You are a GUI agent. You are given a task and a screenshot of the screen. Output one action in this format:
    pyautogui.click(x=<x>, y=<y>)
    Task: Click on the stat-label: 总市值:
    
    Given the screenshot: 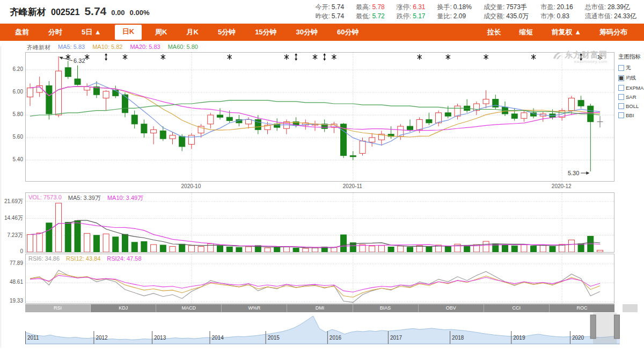 What is the action you would take?
    pyautogui.click(x=596, y=7)
    